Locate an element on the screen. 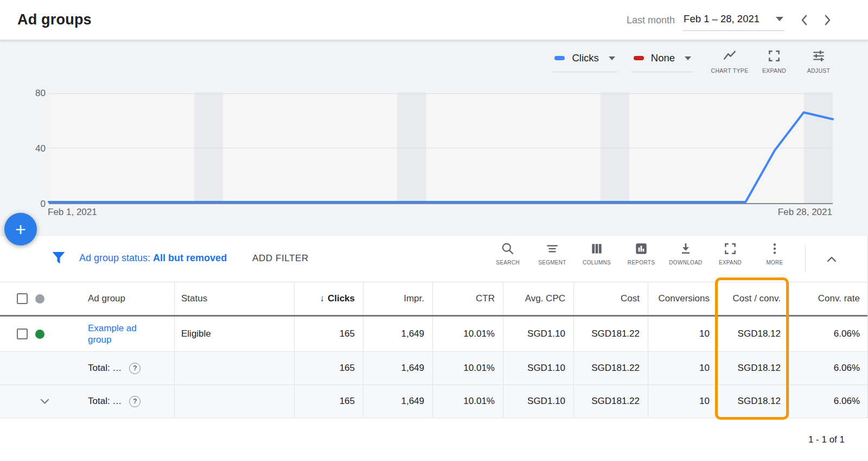 The width and height of the screenshot is (868, 461). column-header-ctr: CTR is located at coordinates (468, 299).